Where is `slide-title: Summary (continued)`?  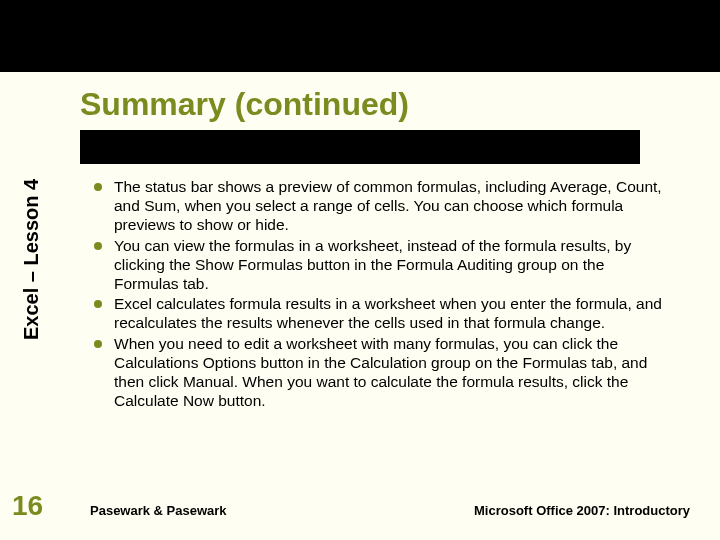
slide-title: Summary (continued) is located at coordinates (244, 104).